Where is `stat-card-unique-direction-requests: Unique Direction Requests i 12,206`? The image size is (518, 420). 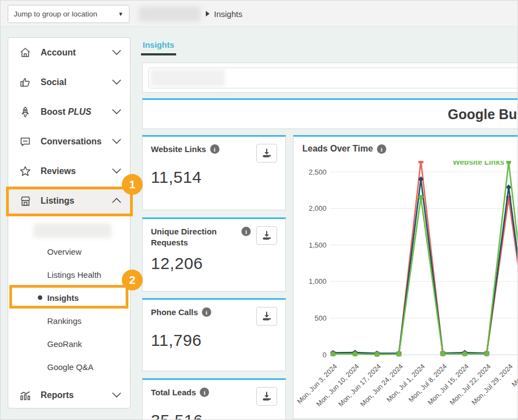
stat-card-unique-direction-requests: Unique Direction Requests i 12,206 is located at coordinates (214, 255).